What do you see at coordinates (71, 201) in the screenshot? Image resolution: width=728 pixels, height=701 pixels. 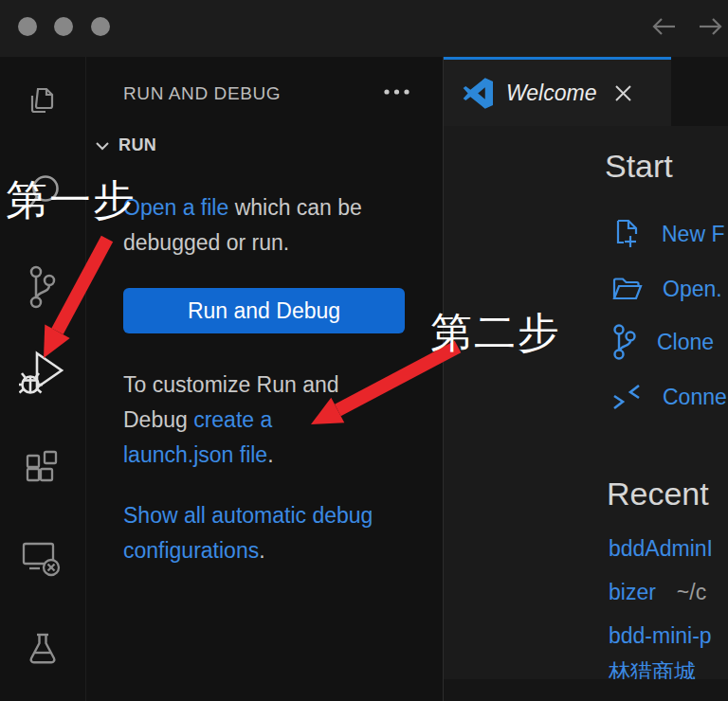 I see `annotation-step1: 第一步` at bounding box center [71, 201].